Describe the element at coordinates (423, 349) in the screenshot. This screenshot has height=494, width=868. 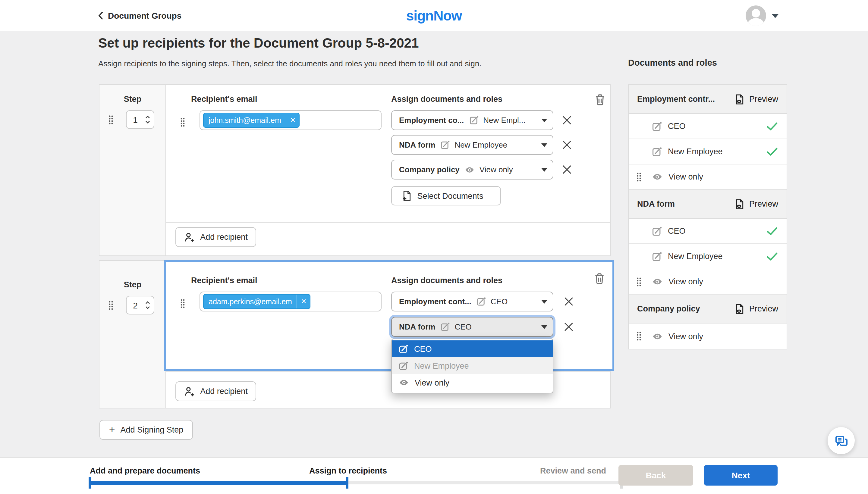
I see `option-label: CEO` at that location.